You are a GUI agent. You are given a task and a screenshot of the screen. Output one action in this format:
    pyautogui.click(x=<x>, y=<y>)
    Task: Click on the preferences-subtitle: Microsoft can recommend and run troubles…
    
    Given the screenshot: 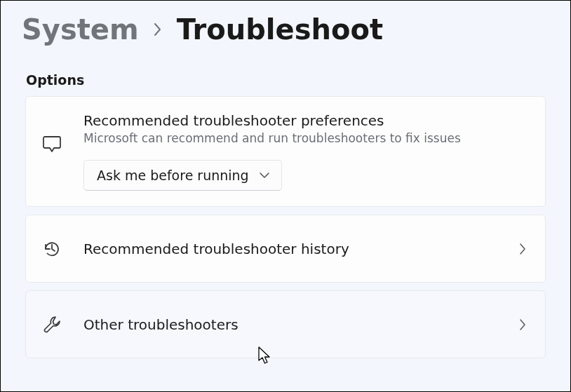 What is the action you would take?
    pyautogui.click(x=307, y=138)
    